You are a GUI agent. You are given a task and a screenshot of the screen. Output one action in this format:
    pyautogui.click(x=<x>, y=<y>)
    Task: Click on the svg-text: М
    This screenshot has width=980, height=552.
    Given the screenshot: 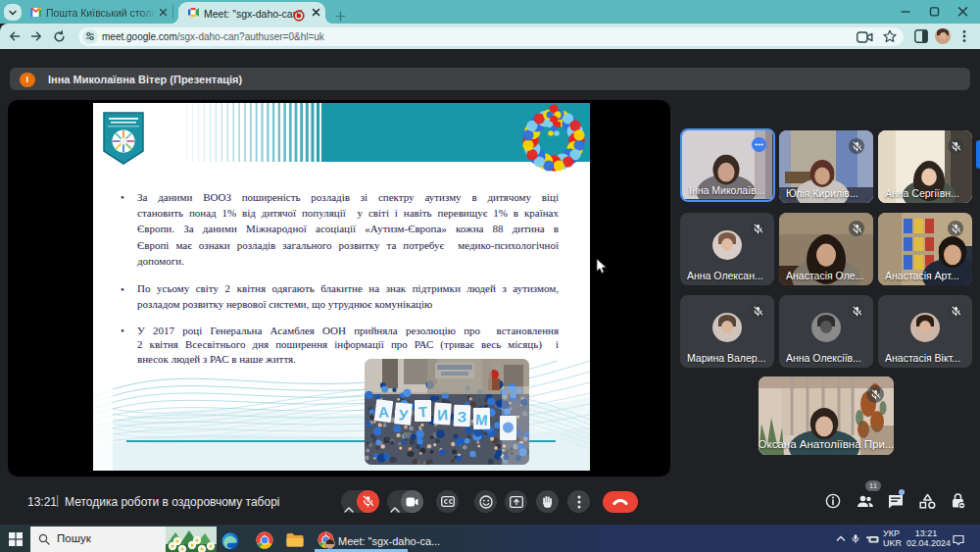 What is the action you would take?
    pyautogui.click(x=482, y=420)
    